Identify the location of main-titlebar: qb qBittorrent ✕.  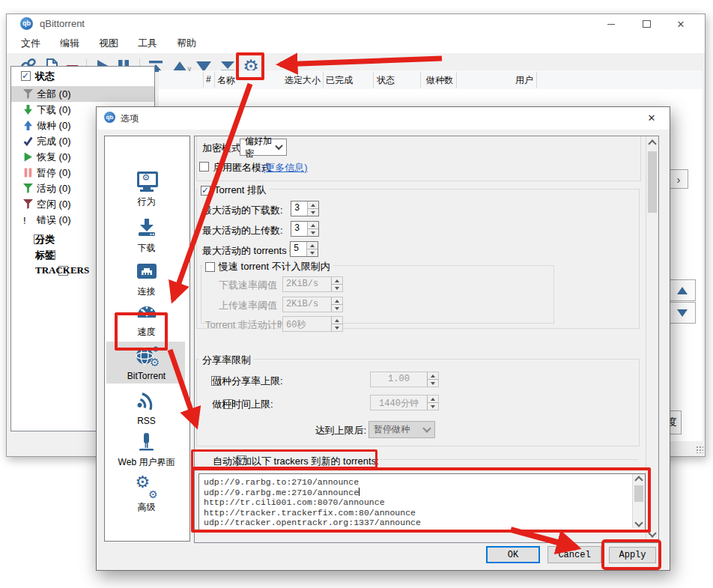
(356, 24).